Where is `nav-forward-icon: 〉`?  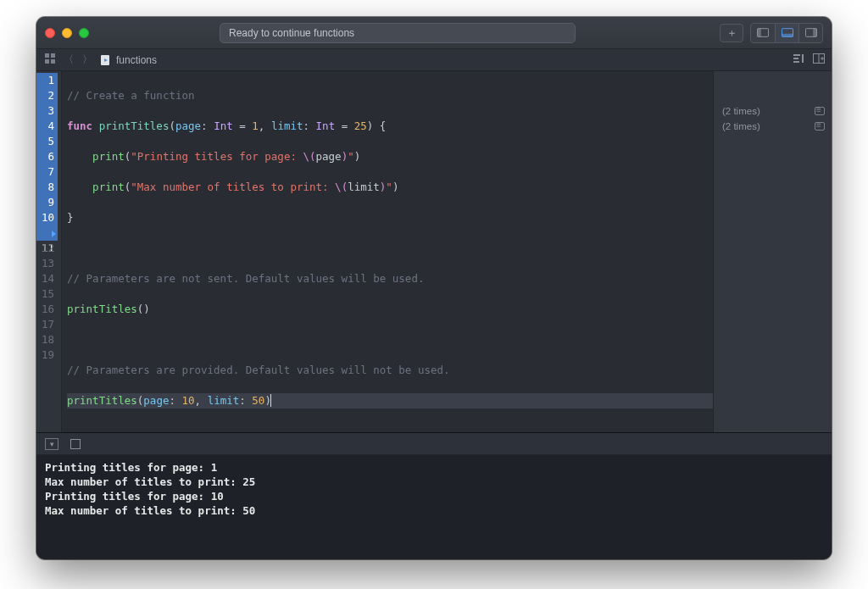 nav-forward-icon: 〉 is located at coordinates (87, 59).